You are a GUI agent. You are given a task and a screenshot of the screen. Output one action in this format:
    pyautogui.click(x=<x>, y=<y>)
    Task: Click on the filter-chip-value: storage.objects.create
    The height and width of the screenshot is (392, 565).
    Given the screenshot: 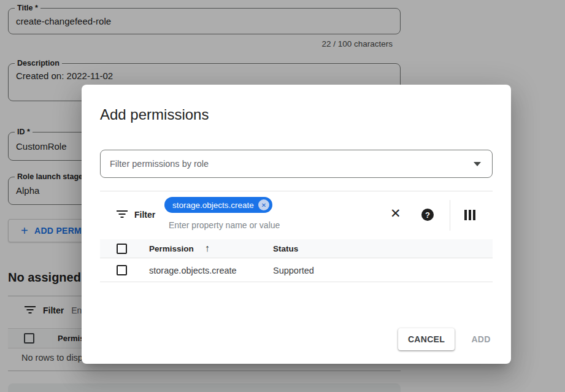 What is the action you would take?
    pyautogui.click(x=213, y=205)
    